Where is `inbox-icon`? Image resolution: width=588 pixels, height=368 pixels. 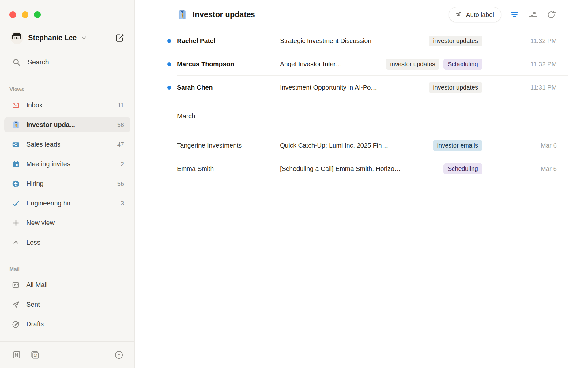 inbox-icon is located at coordinates (16, 105).